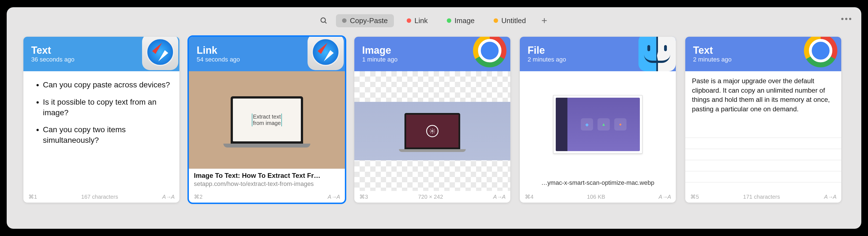 This screenshot has height=236, width=868. I want to click on toolbar: Copy-Paste Link Image Untitled, so click(434, 21).